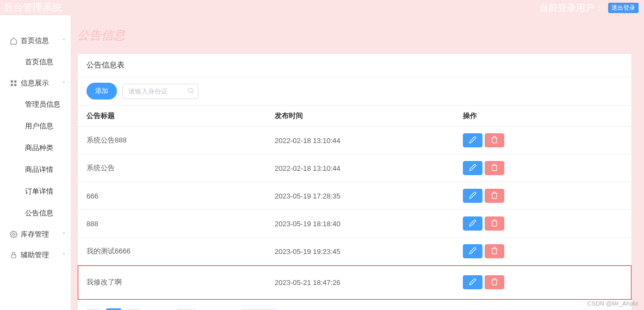  Describe the element at coordinates (589, 8) in the screenshot. I see `header-right: 当前登录用户： 退出登录` at that location.